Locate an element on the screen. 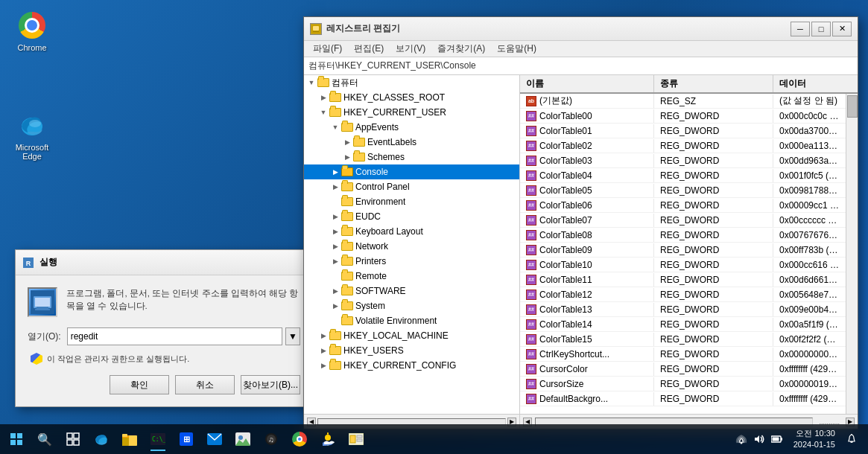 This screenshot has height=454, width=868. table-row: ##ColorTable03REG_DWORD0x00dd963a (14521… is located at coordinates (688, 161).